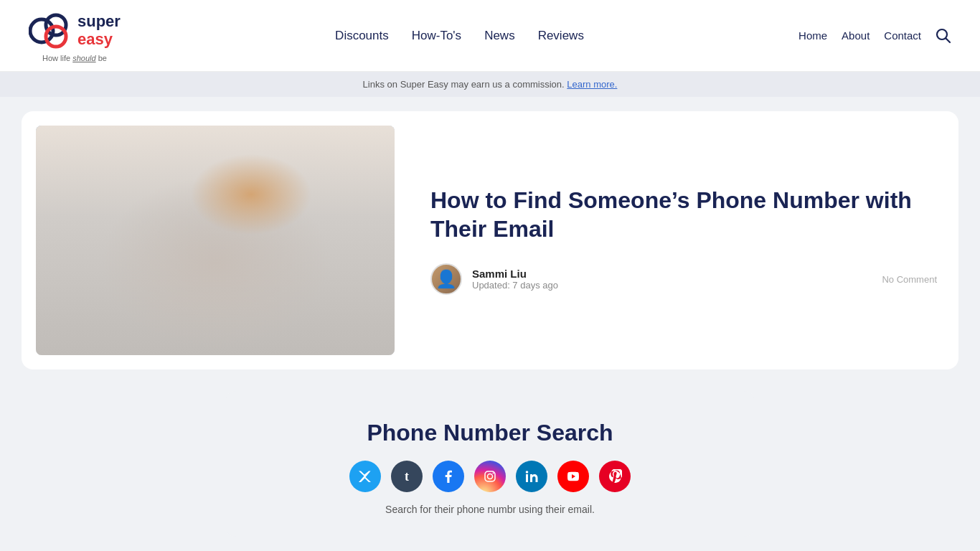  I want to click on logo-easy-text: easy, so click(95, 39).